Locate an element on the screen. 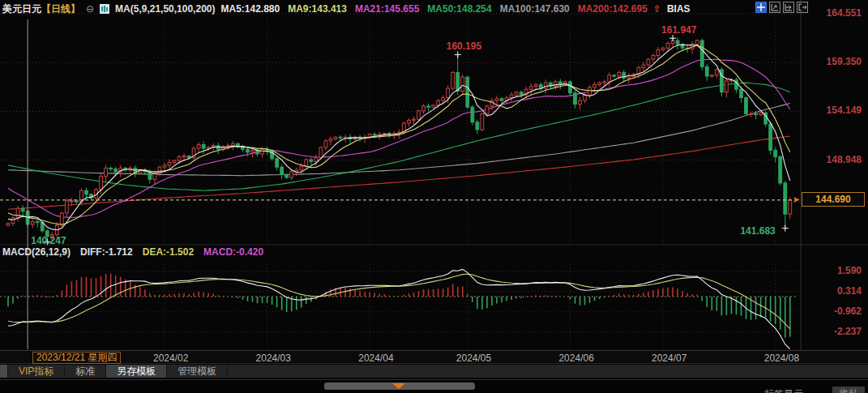 The width and height of the screenshot is (868, 393). price-axis-label: 148.948 is located at coordinates (832, 160).